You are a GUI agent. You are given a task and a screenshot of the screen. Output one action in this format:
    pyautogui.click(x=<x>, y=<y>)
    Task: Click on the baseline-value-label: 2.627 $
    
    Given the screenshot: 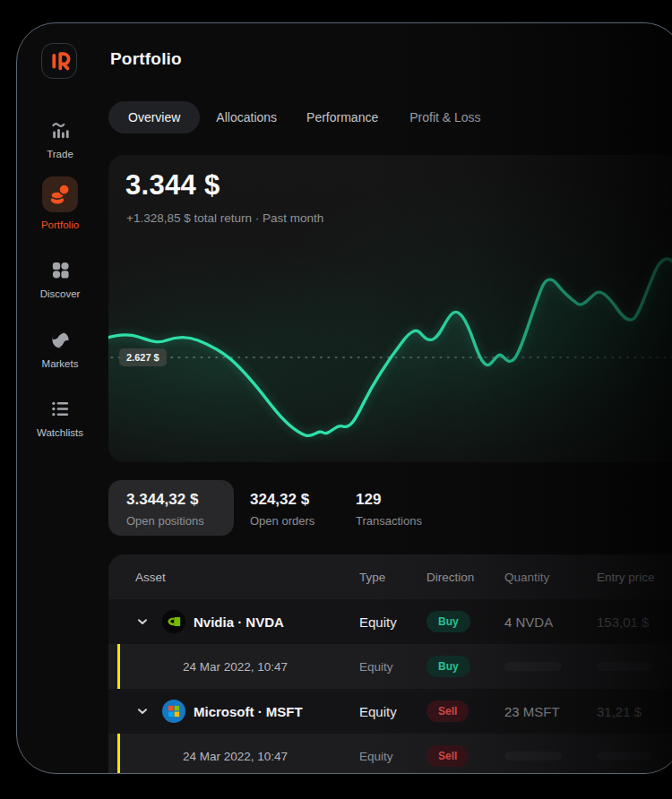 What is the action you would take?
    pyautogui.click(x=143, y=357)
    